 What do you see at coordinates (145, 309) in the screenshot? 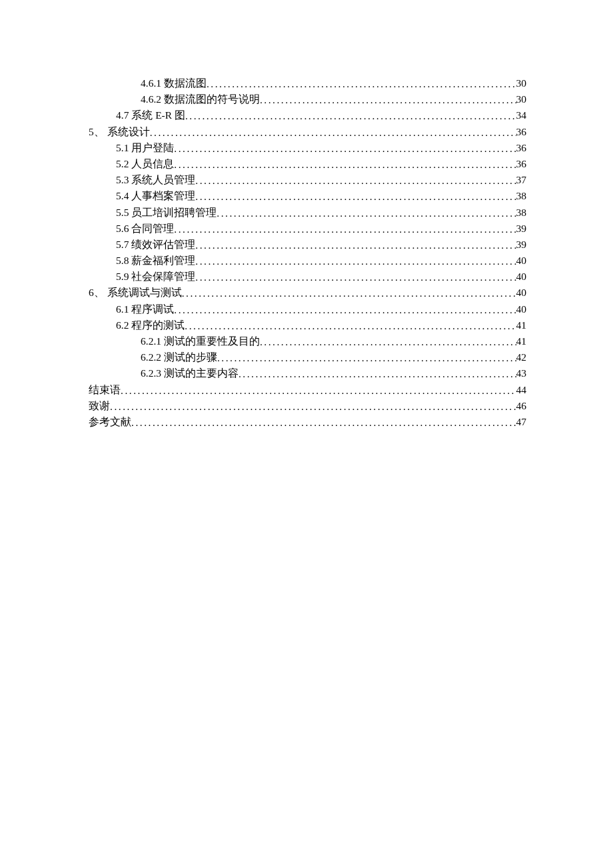
I see `toc-entry-label: 6.1 程序调试` at bounding box center [145, 309].